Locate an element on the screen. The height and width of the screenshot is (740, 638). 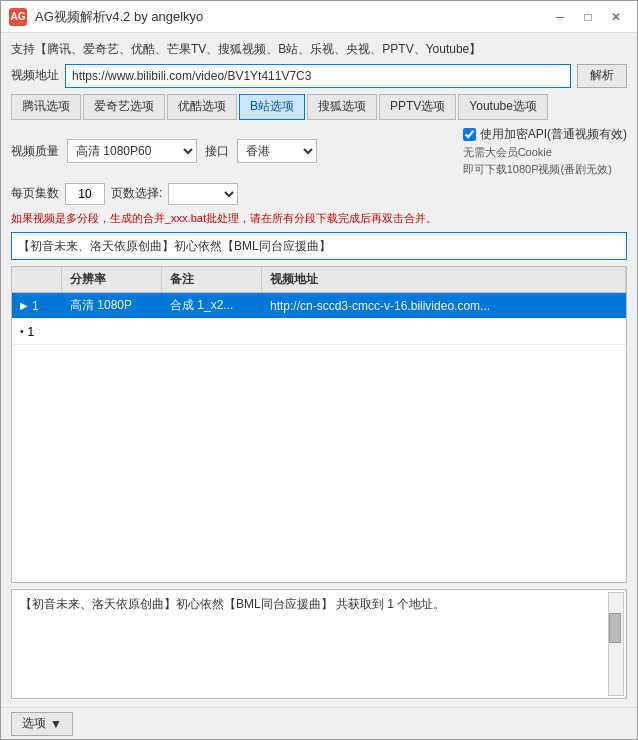
app-icon: AG is located at coordinates (18, 17).